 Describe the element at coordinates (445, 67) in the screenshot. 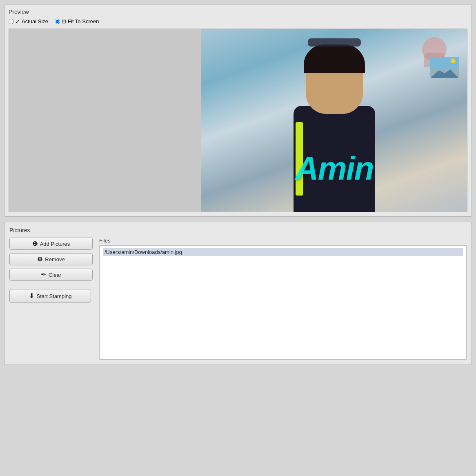

I see `stamp-image-icon` at that location.